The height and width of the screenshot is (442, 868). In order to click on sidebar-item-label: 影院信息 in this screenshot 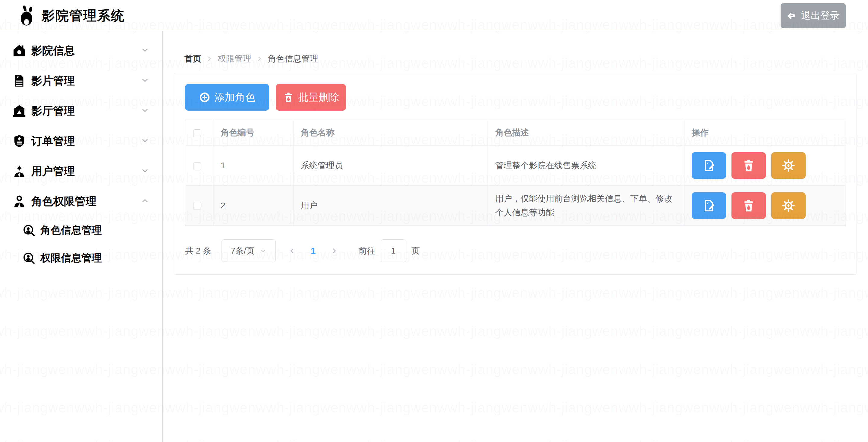, I will do `click(53, 51)`.